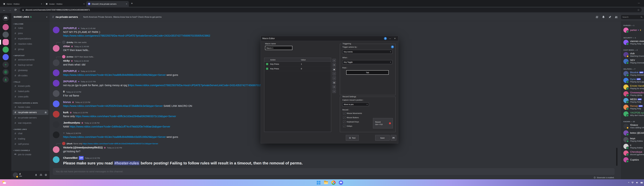 Image resolution: width=644 pixels, height=186 pixels. Describe the element at coordinates (30, 24) in the screenshot. I see `channel-category: ▾ WELCOME` at that location.